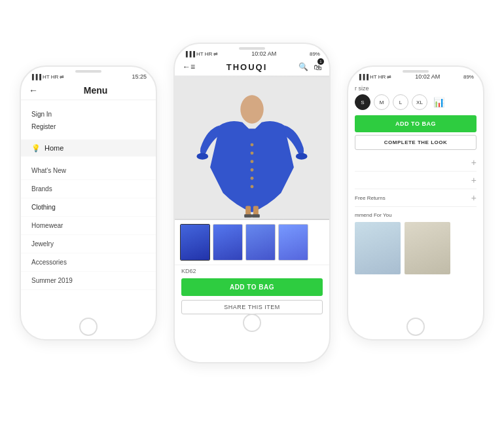 This screenshot has height=423, width=504. What do you see at coordinates (416, 143) in the screenshot?
I see `complete-look-btn: COMPLETE THE LOOK` at bounding box center [416, 143].